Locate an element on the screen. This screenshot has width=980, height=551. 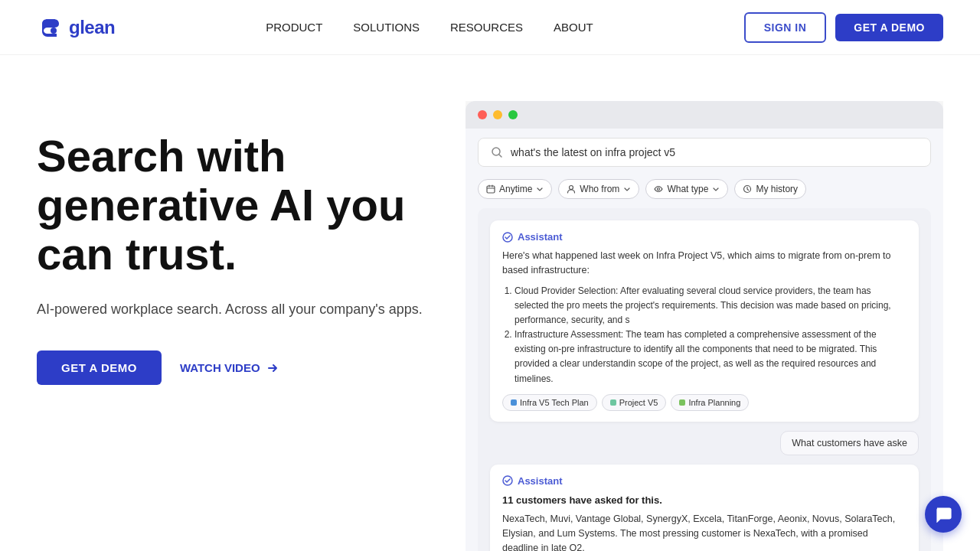
filter-anytime: Anytime is located at coordinates (514, 189).